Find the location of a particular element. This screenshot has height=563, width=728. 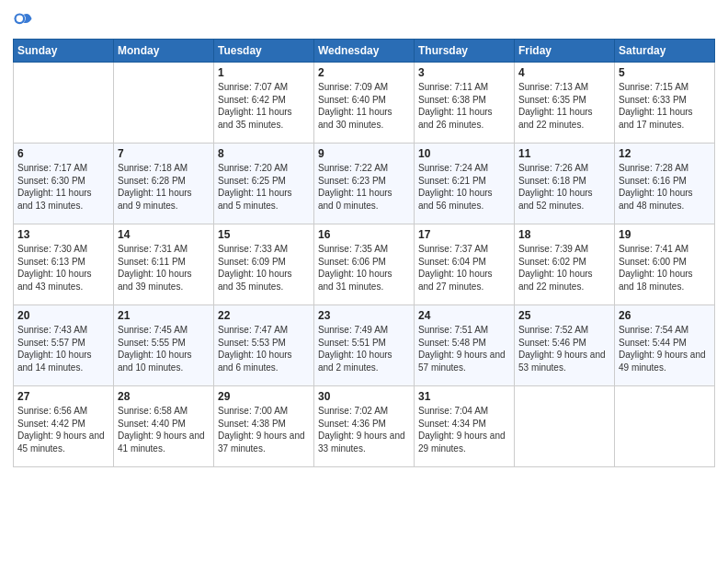

day-number: 1 is located at coordinates (264, 73).